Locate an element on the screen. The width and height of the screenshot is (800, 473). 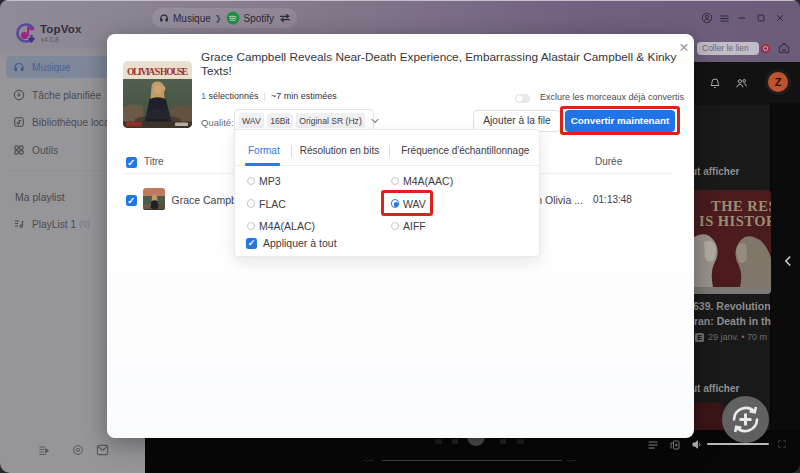
svg-text: OLIVIA'S HOUSE is located at coordinates (158, 72).